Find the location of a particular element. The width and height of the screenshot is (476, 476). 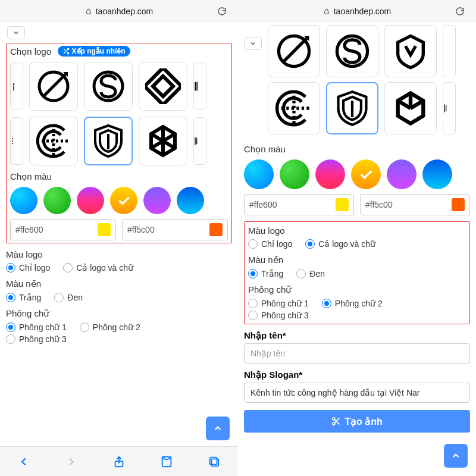

tabs-icon is located at coordinates (214, 462).